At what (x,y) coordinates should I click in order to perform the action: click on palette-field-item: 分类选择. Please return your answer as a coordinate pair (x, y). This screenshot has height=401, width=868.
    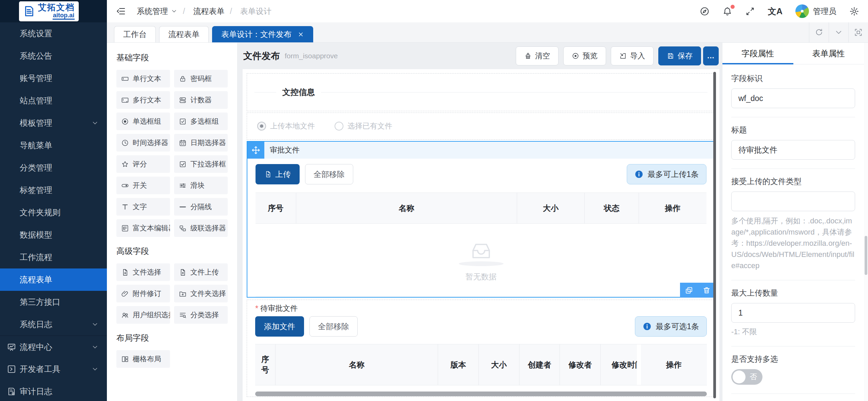
    Looking at the image, I should click on (201, 315).